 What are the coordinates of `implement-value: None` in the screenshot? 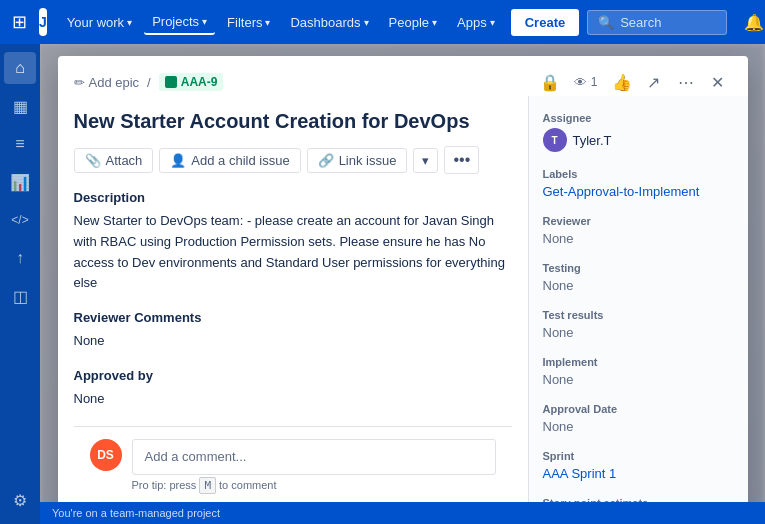 It's located at (638, 380).